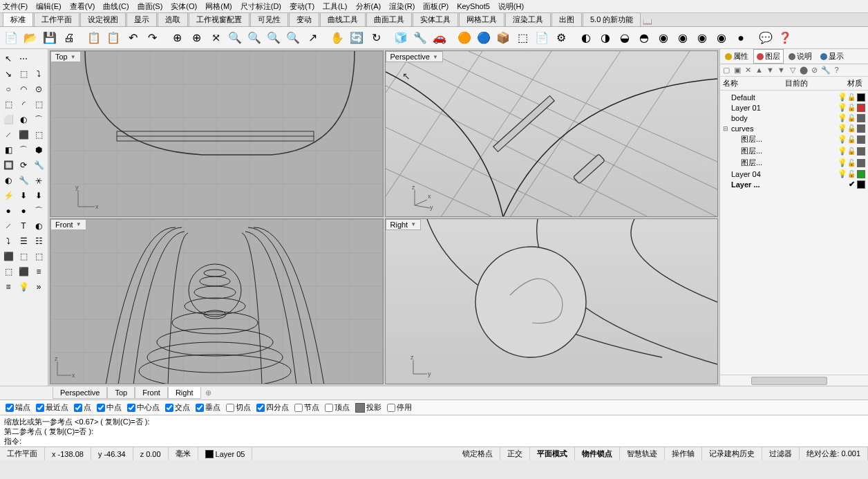 The width and height of the screenshot is (868, 479). Describe the element at coordinates (23, 241) in the screenshot. I see `tool-button: ☰` at that location.